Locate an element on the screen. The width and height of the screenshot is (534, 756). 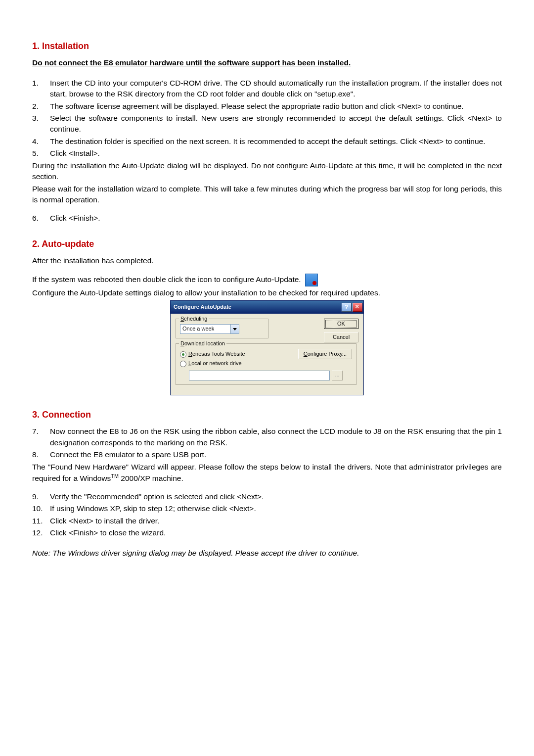
autoupdate-desktop-icon is located at coordinates (312, 280).